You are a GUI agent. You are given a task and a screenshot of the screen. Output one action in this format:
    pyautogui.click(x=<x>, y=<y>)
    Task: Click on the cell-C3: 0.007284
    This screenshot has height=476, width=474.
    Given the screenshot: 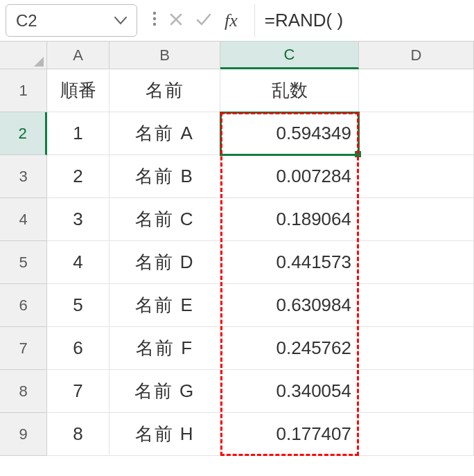 What is the action you would take?
    pyautogui.click(x=290, y=177)
    